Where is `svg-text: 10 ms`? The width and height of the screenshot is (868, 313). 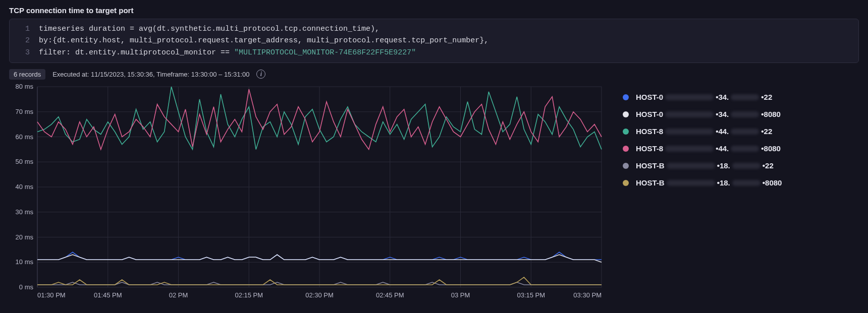 svg-text: 10 ms is located at coordinates (25, 262).